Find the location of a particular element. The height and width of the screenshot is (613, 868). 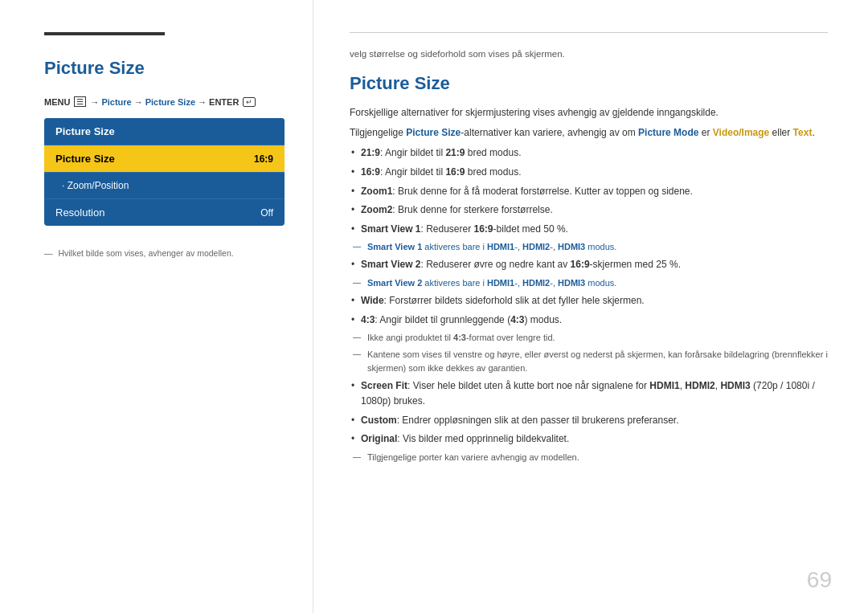

right-top-line is located at coordinates (588, 32).